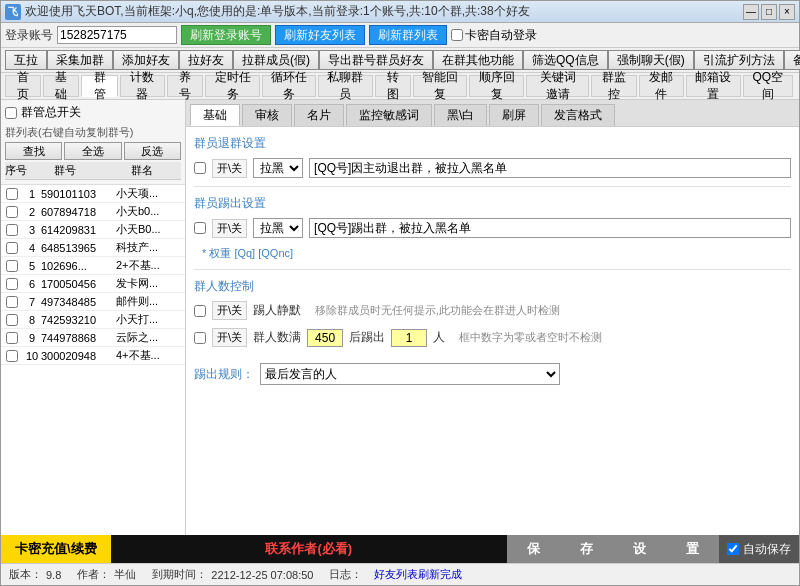 Image resolution: width=800 pixels, height=586 pixels. Describe the element at coordinates (93, 248) in the screenshot. I see `table-row: 4 648513965 科技产...` at that location.